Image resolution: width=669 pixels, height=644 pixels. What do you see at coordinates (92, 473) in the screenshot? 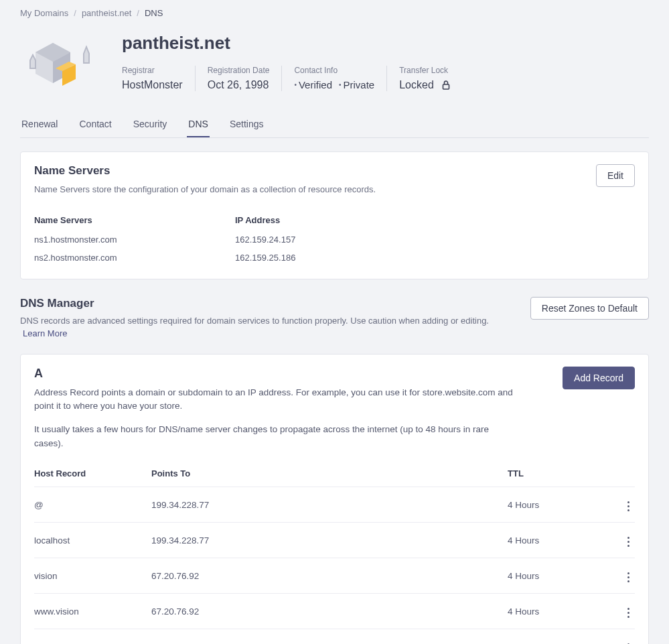
I see `col-host-header: Host Record` at bounding box center [92, 473].